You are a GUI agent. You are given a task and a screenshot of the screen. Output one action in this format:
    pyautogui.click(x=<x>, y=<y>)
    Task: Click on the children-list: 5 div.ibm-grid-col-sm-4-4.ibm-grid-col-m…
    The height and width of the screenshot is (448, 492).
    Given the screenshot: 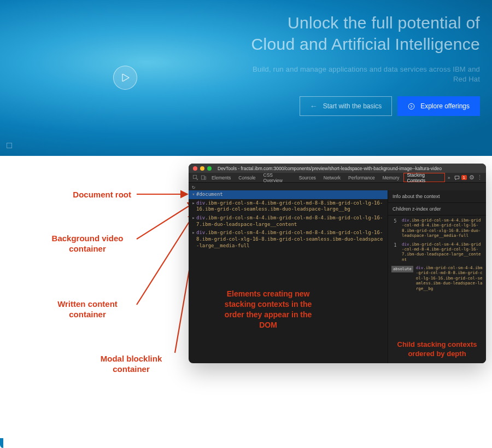 What is the action you would take?
    pyautogui.click(x=437, y=254)
    